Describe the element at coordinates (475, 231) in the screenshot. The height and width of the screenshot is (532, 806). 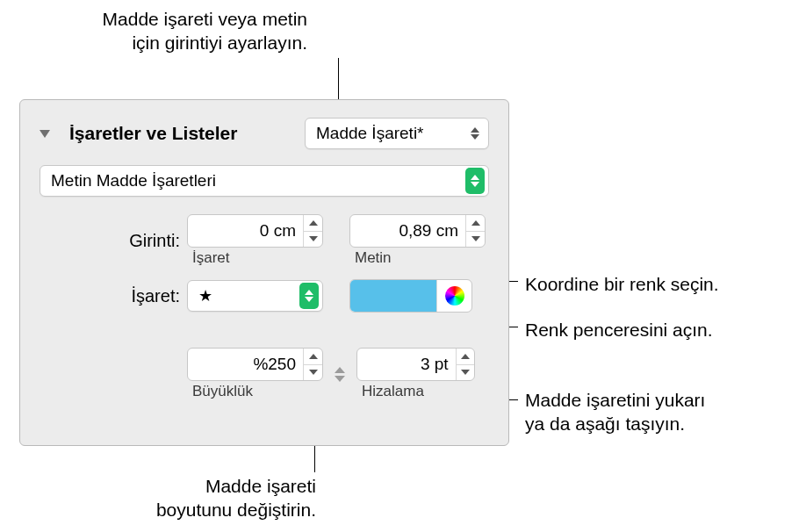
I see `text-indent-stepper` at that location.